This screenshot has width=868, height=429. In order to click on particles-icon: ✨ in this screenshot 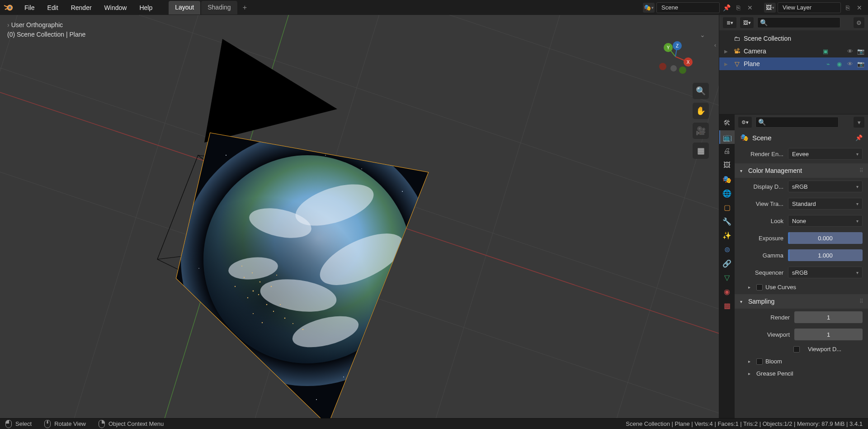, I will do `click(727, 235)`.